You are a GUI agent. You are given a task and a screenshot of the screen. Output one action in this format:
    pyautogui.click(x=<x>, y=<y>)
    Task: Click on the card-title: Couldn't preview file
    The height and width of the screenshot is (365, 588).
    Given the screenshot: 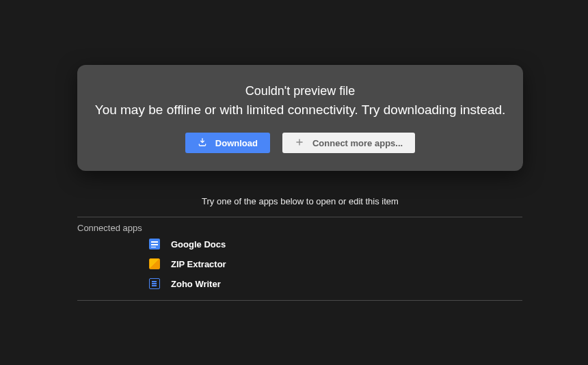 What is the action you would take?
    pyautogui.click(x=300, y=92)
    